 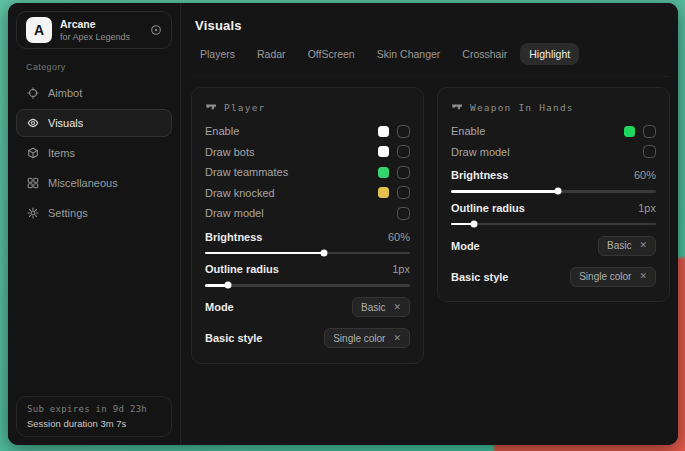 I want to click on tab-crosshair: Crosshair, so click(x=484, y=54).